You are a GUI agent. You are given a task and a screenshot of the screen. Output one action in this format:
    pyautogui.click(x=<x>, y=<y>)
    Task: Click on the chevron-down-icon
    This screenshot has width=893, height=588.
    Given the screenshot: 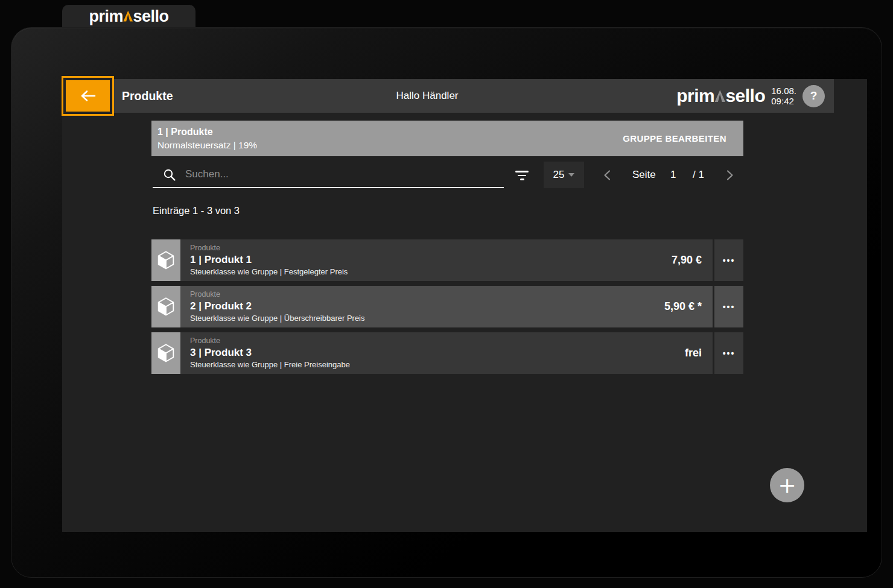 What is the action you would take?
    pyautogui.click(x=571, y=175)
    